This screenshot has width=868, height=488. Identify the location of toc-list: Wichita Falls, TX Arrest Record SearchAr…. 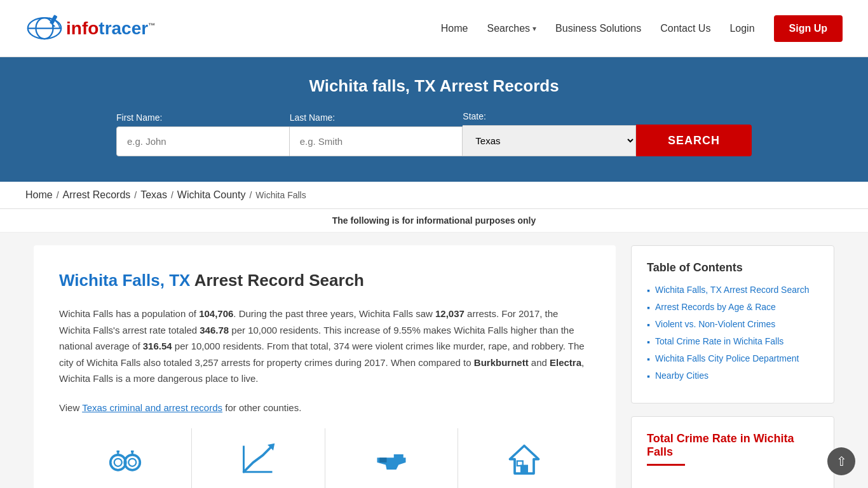
(733, 333).